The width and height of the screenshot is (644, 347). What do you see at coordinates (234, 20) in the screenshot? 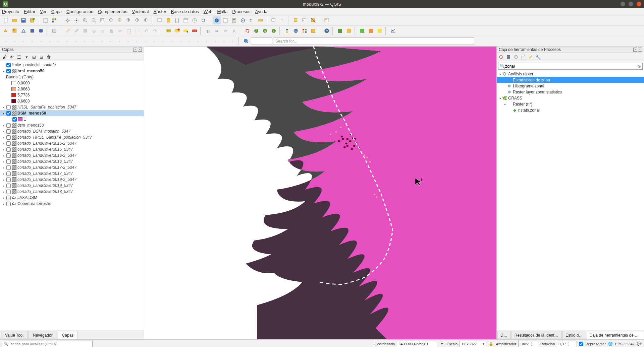
I see `field-calc-button` at bounding box center [234, 20].